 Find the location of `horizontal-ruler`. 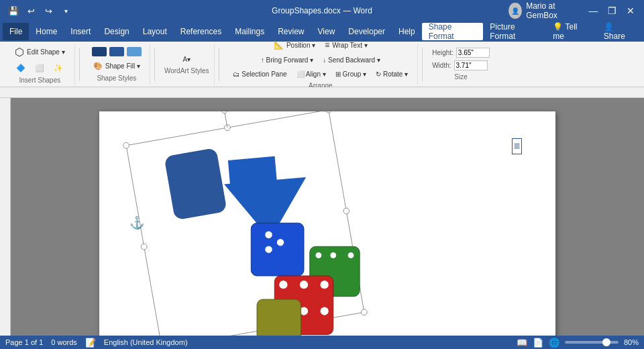

horizontal-ruler is located at coordinates (322, 93).